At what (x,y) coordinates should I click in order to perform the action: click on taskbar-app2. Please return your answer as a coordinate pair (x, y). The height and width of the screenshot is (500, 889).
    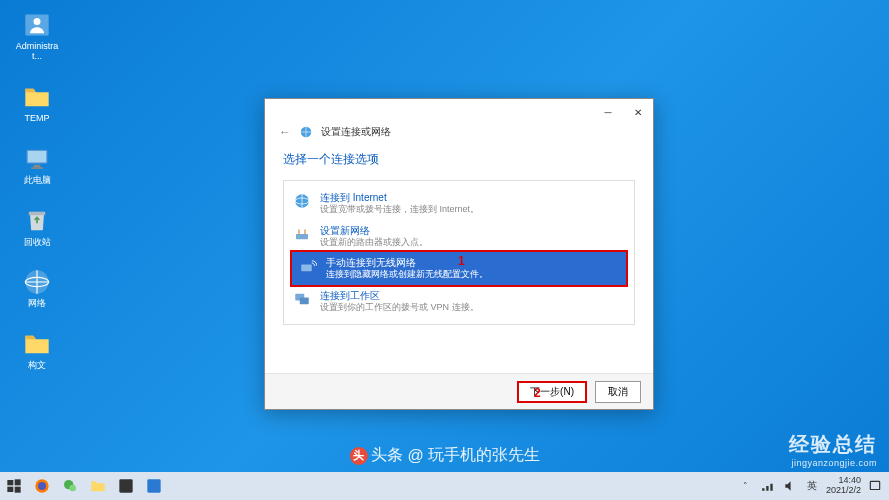
    Looking at the image, I should click on (154, 486).